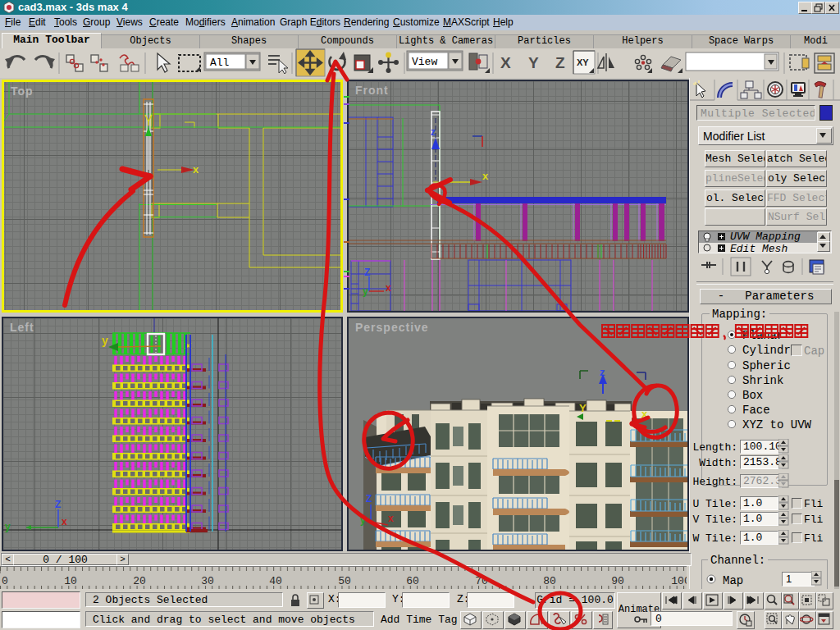  I want to click on svg-text: X, so click(505, 62).